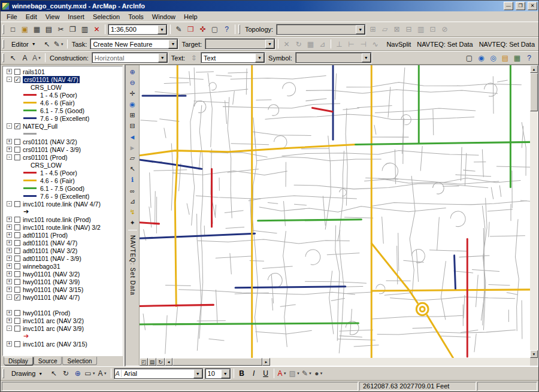 The height and width of the screenshot is (392, 539). I want to click on toc-layer-row: +winnebago31, so click(62, 266).